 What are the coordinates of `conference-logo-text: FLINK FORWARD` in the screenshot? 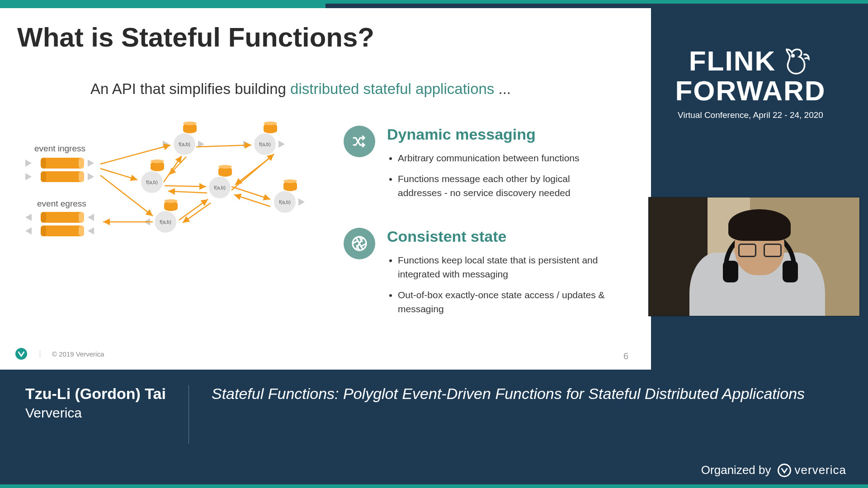 It's located at (750, 75).